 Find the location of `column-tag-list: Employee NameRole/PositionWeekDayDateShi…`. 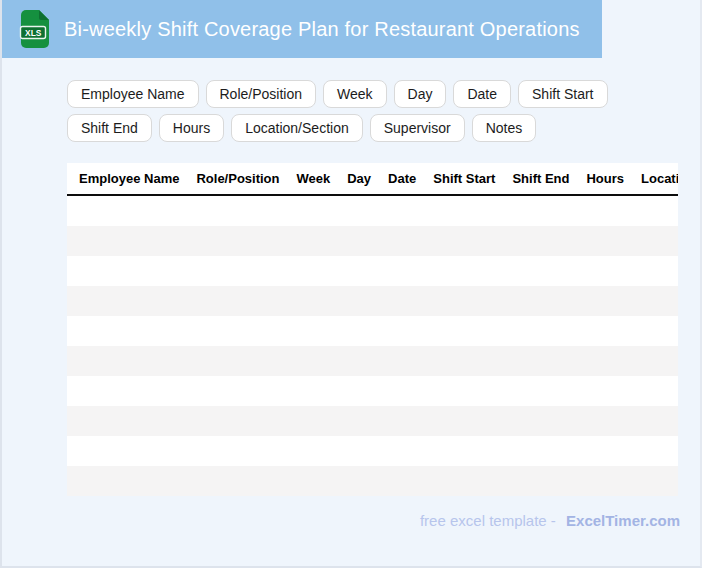

column-tag-list: Employee NameRole/PositionWeekDayDateShi… is located at coordinates (367, 111).